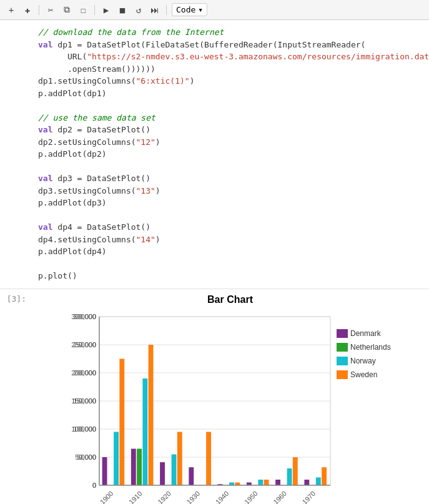 The image size is (429, 504). Describe the element at coordinates (234, 179) in the screenshot. I see `code-line-9: val dp3 = DataSetPlot()` at that location.